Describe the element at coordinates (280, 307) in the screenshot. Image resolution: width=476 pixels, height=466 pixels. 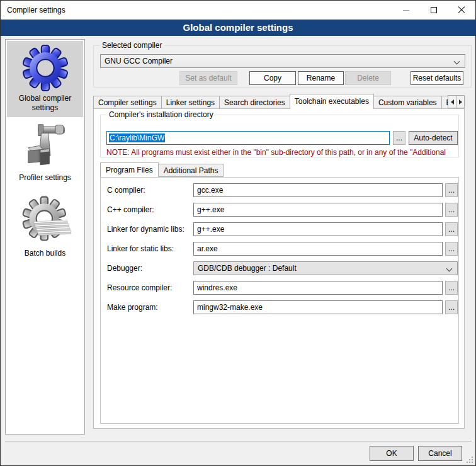
I see `form-row-make-program: Make program: ...` at that location.